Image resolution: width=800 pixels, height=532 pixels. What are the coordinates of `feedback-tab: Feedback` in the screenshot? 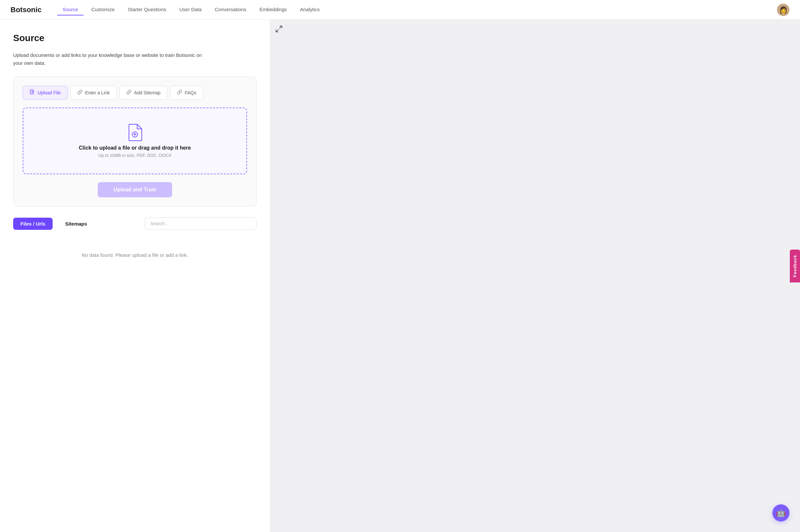 It's located at (795, 266).